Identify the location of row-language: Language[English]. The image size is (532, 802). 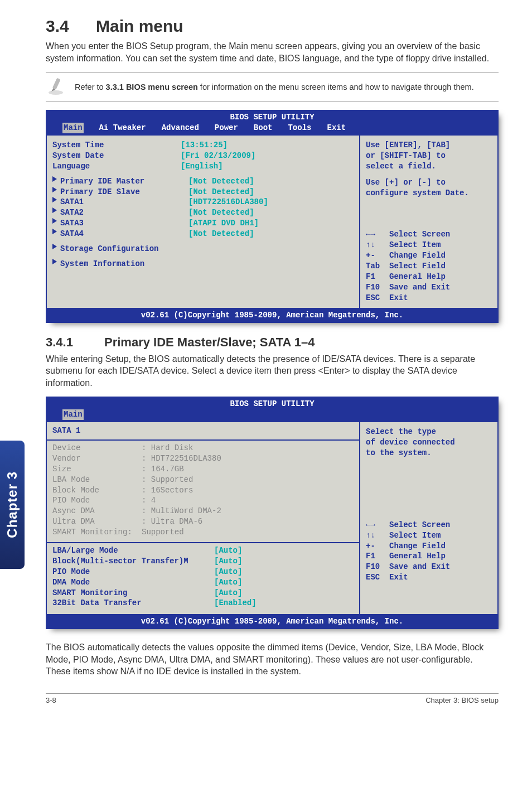
(203, 166).